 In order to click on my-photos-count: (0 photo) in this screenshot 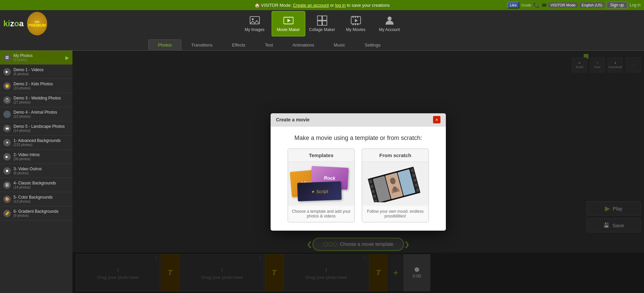, I will do `click(38, 60)`.